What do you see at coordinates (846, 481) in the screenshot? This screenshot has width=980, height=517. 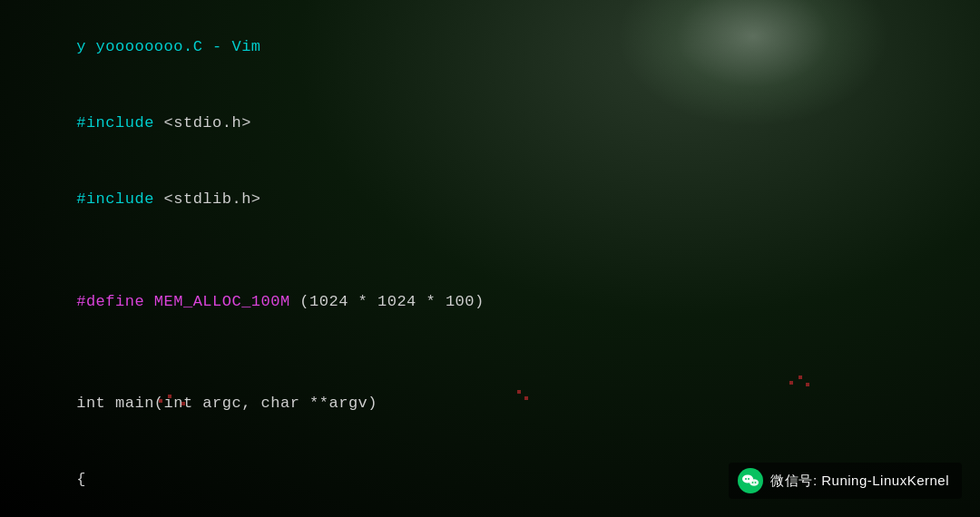 I see `watermark: 微信号: Runing-LinuxKernel` at bounding box center [846, 481].